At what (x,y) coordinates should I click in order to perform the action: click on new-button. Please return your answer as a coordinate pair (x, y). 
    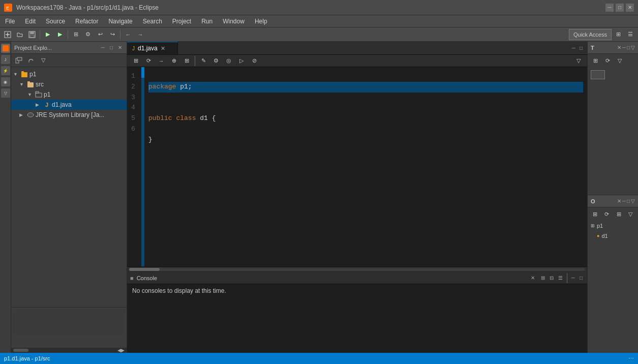
    Looking at the image, I should click on (8, 35).